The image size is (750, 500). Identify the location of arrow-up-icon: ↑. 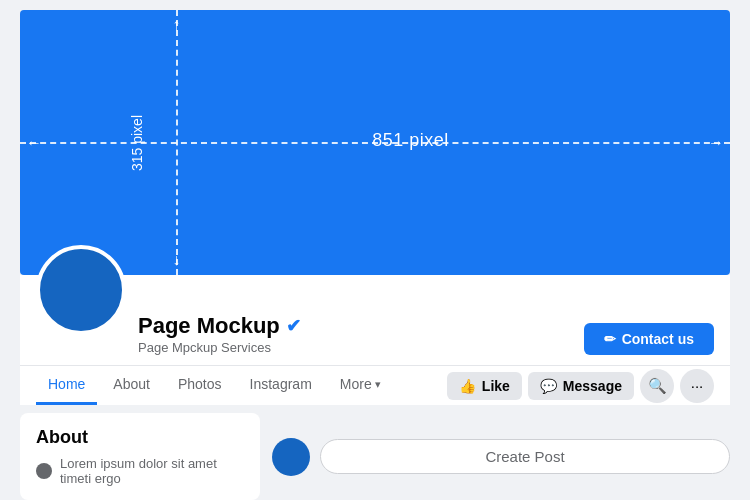
(176, 25).